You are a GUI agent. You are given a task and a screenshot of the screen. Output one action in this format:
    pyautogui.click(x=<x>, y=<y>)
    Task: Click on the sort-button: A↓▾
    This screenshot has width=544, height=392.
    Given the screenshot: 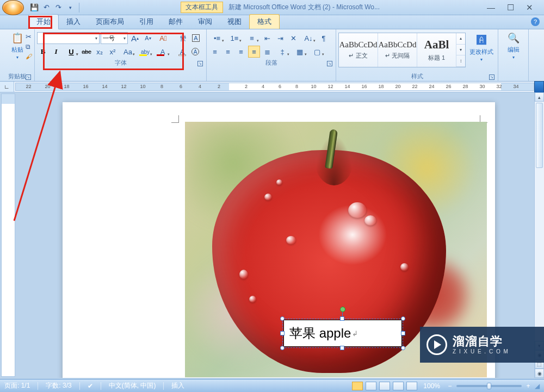 What is the action you would take?
    pyautogui.click(x=308, y=38)
    